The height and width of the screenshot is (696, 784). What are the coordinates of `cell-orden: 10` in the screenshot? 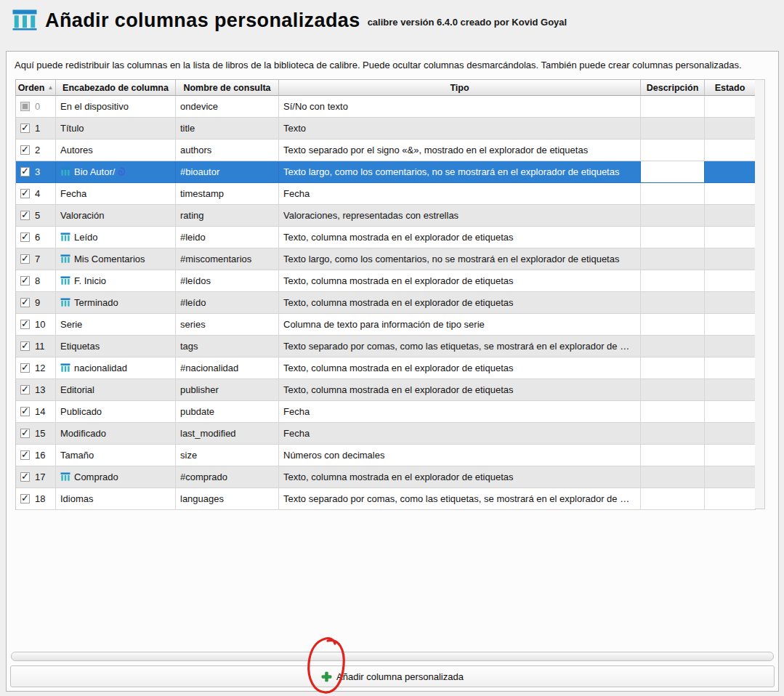 It's located at (36, 325).